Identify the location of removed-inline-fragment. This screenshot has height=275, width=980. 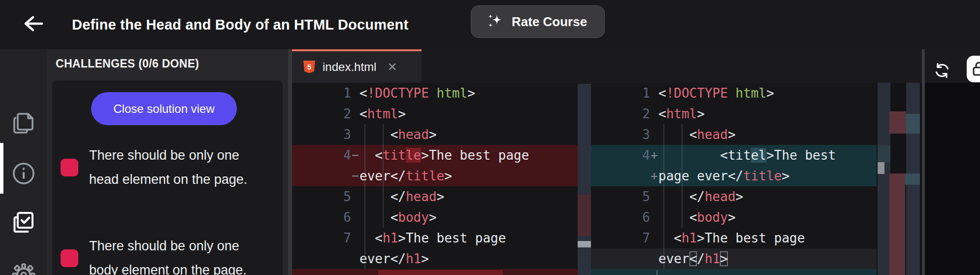
(440, 273).